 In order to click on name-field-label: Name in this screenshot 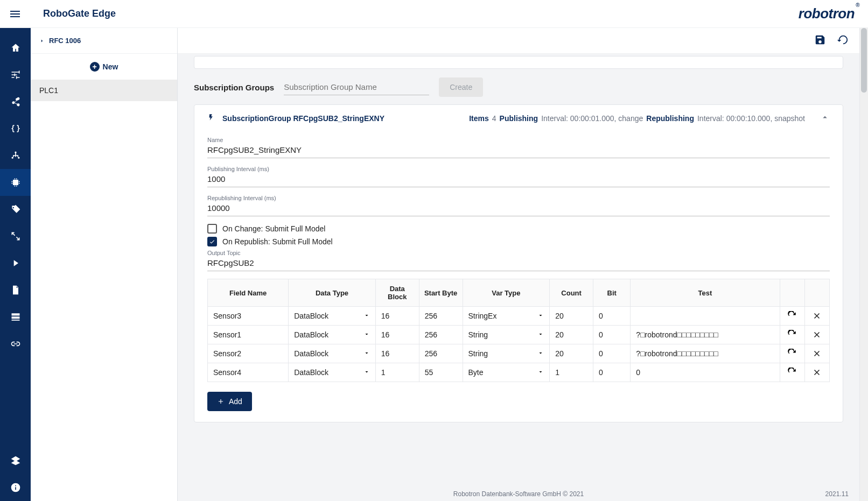, I will do `click(519, 140)`.